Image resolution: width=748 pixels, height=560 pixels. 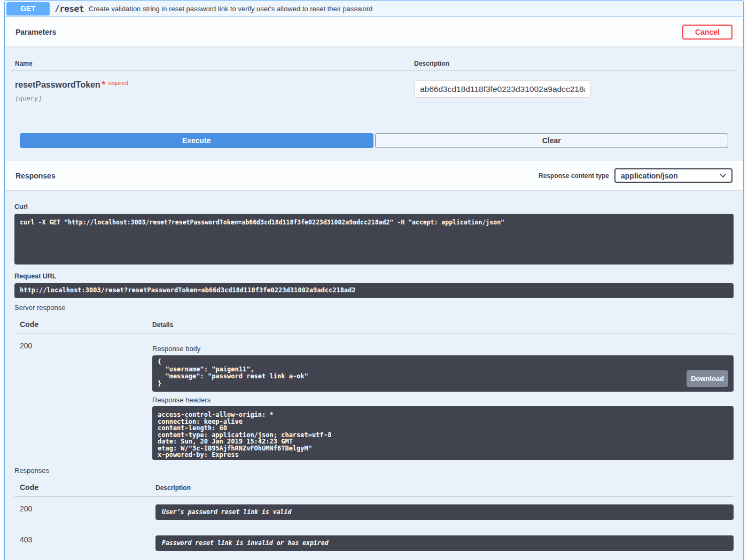 I want to click on execute-button: Execute, so click(x=197, y=141).